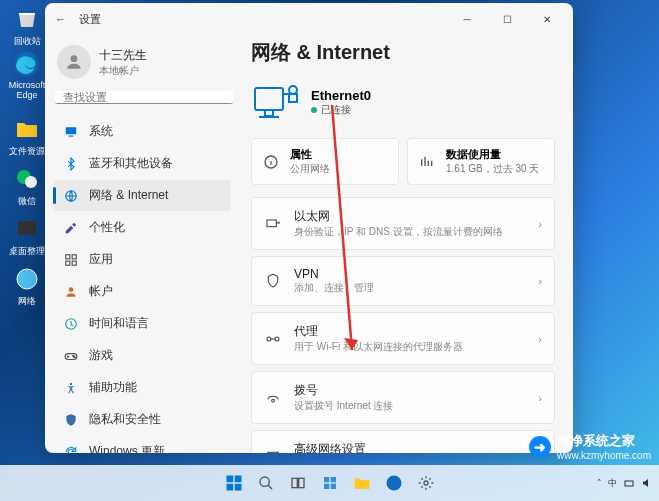 This screenshot has height=501, width=659. I want to click on sidebar-item-accessibility: 辅助功能, so click(142, 388).